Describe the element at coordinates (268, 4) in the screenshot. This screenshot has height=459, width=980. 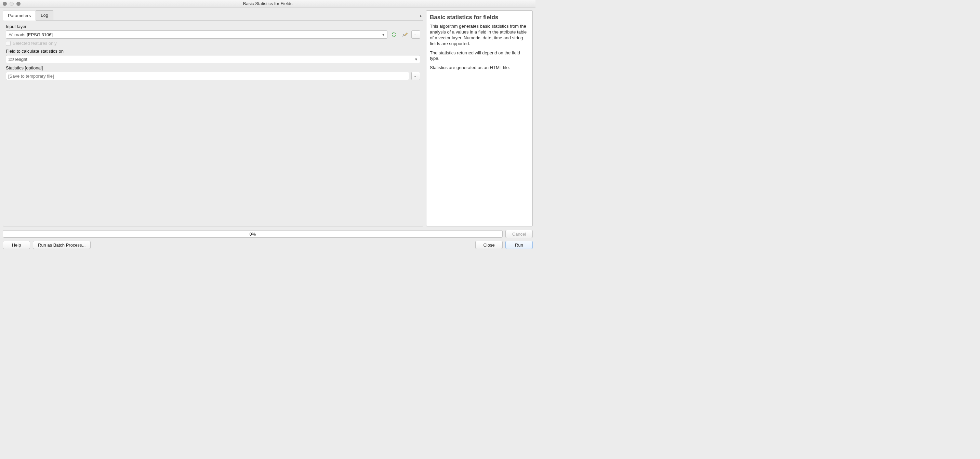
I see `titlebar: Basic Statistics for Fields` at that location.